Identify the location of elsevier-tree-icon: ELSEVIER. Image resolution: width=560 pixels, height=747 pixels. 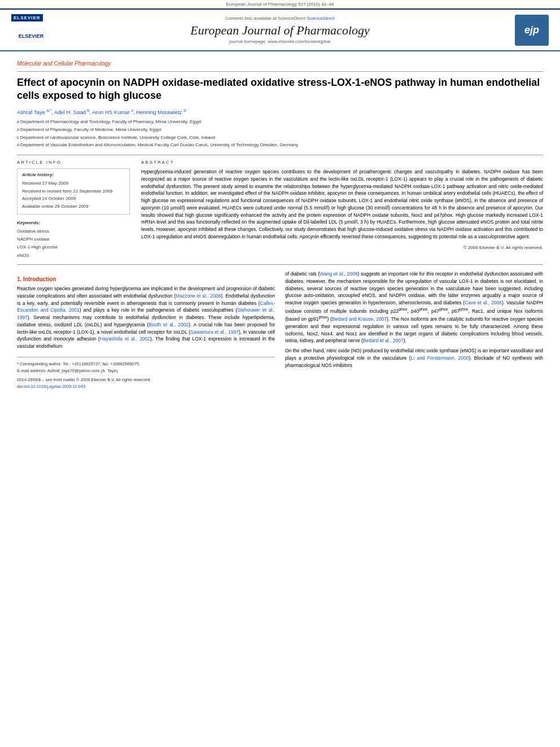
(31, 34).